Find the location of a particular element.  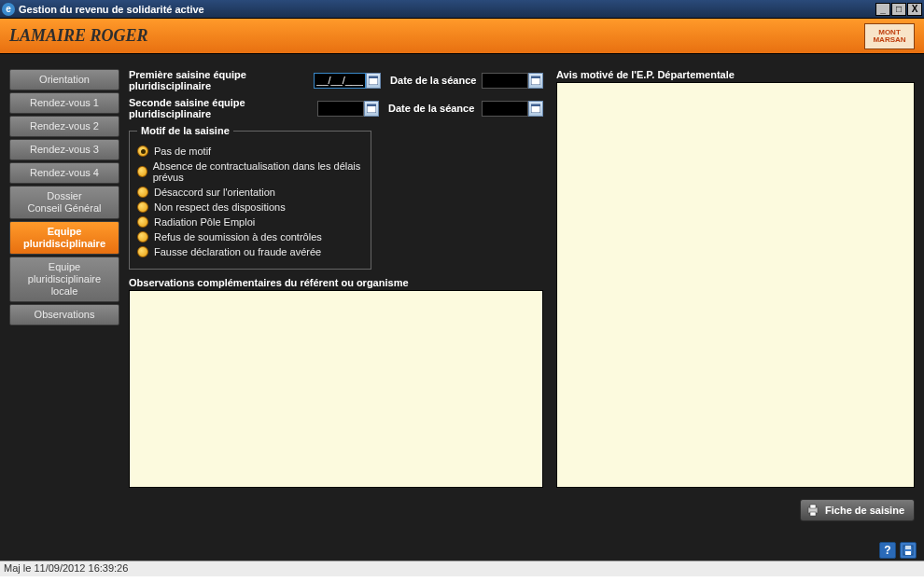

sidebar-item-orientation: Orientation is located at coordinates (64, 80).